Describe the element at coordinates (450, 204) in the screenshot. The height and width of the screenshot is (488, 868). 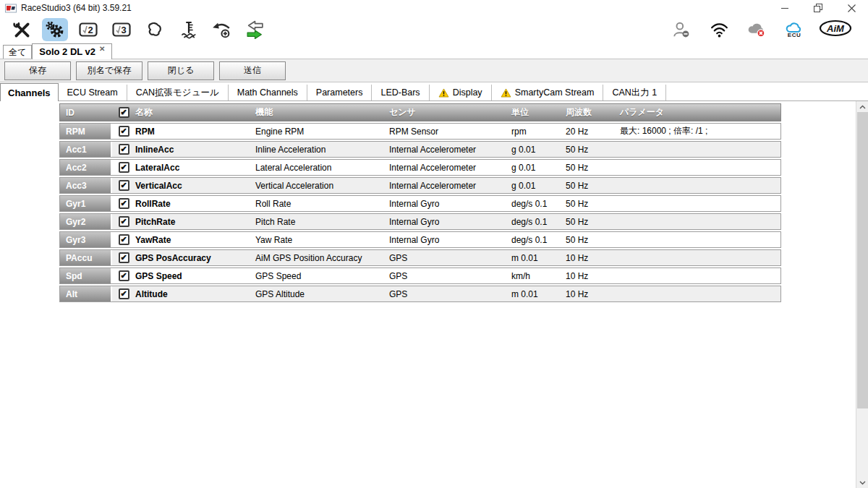
I see `channel-sensor: Internal Gyro` at that location.